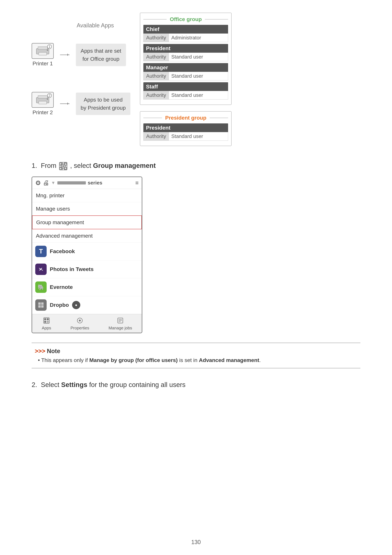  What do you see at coordinates (87, 251) in the screenshot?
I see `app-row-facebook: T Facebook` at bounding box center [87, 251].